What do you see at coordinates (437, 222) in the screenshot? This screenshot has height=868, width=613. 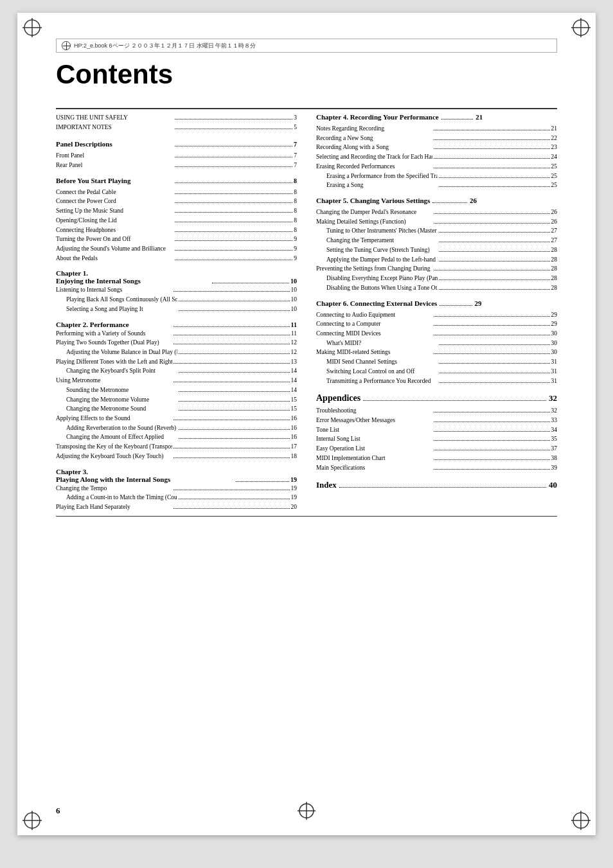 I see `toc-function: Making Detailed Settings (Function) 26` at bounding box center [437, 222].